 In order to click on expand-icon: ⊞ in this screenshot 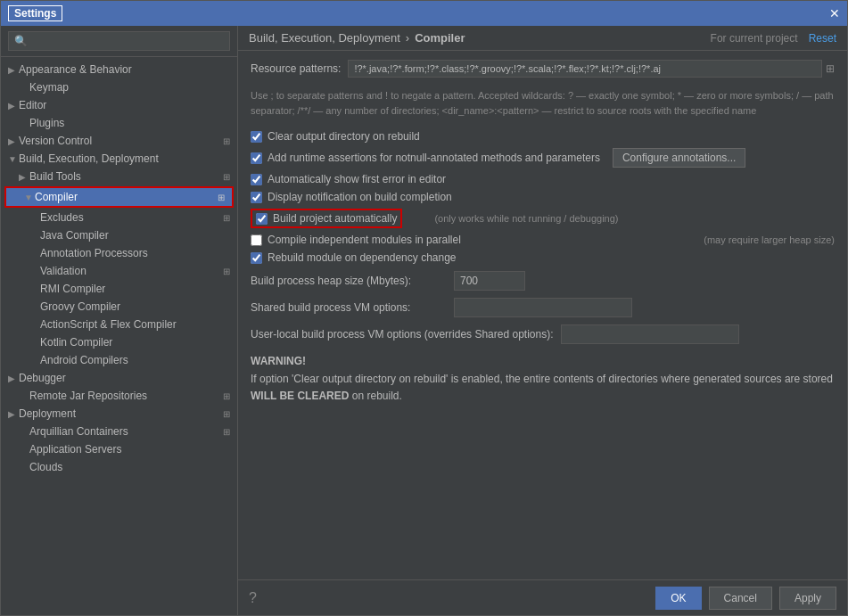, I will do `click(830, 69)`.